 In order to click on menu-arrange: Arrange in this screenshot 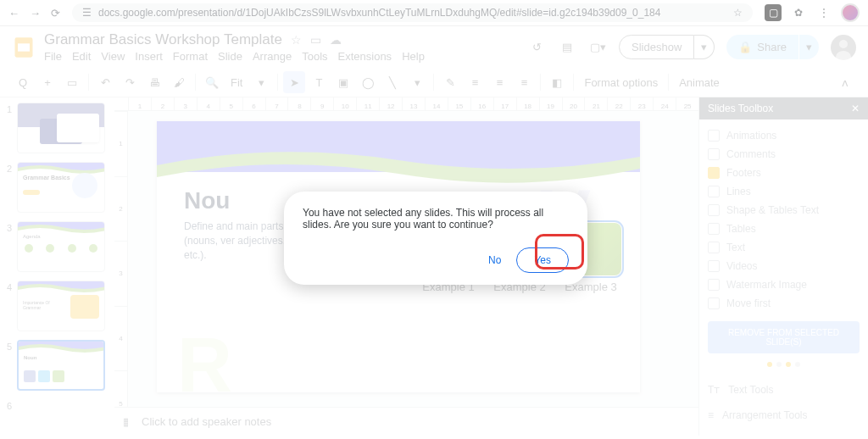, I will do `click(272, 56)`.